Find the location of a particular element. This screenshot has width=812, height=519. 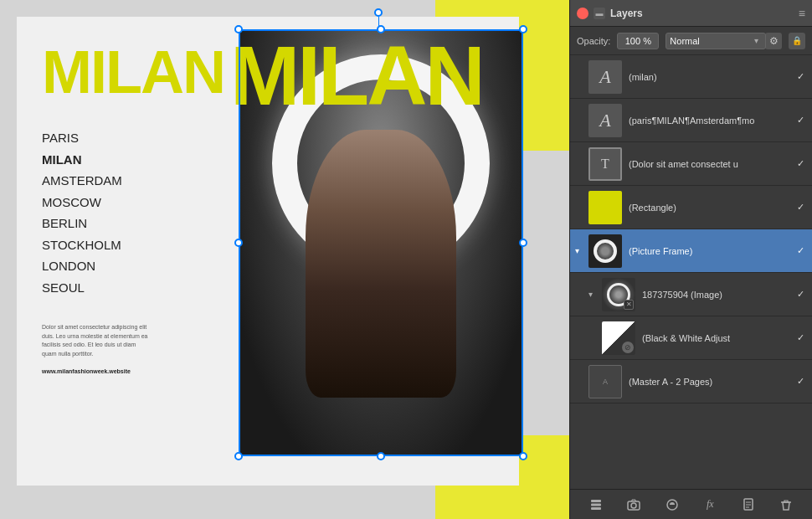

handle-mr is located at coordinates (523, 243).